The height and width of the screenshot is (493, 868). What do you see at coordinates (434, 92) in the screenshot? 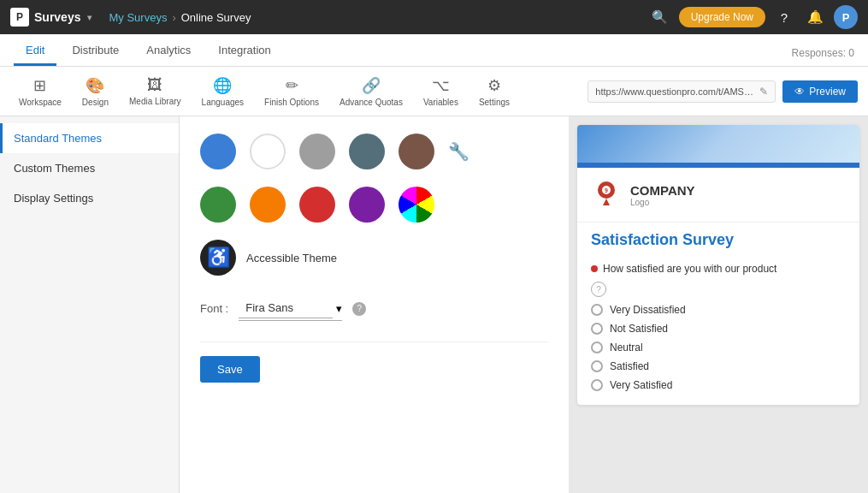
I see `toolbar: ⊞ Workspace 🎨 Design 🖼 Media Library 🌐 L…` at bounding box center [434, 92].